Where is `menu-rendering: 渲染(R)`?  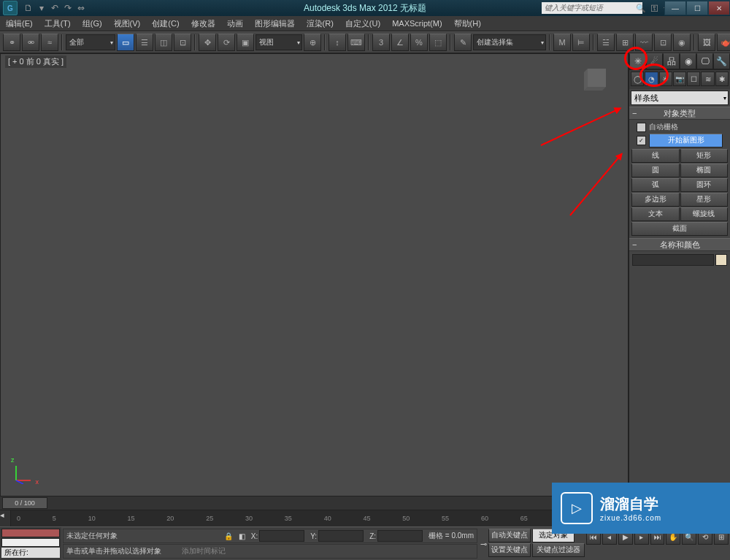 menu-rendering: 渲染(R) is located at coordinates (320, 23).